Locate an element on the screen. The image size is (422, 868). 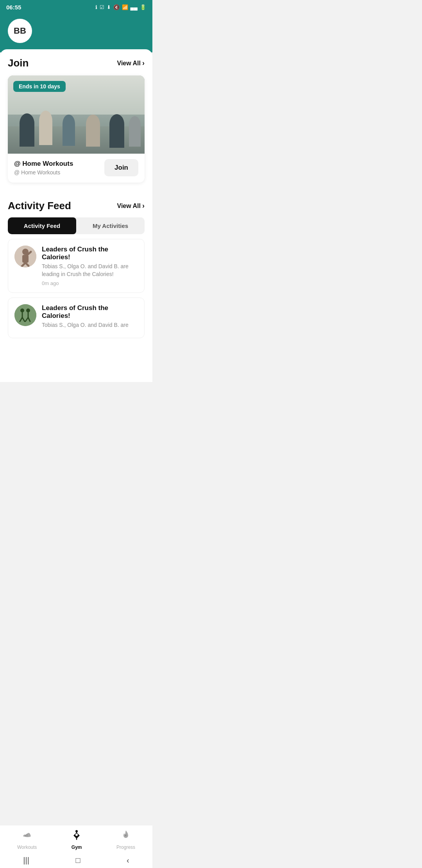
info-icon: ℹ is located at coordinates (96, 7).